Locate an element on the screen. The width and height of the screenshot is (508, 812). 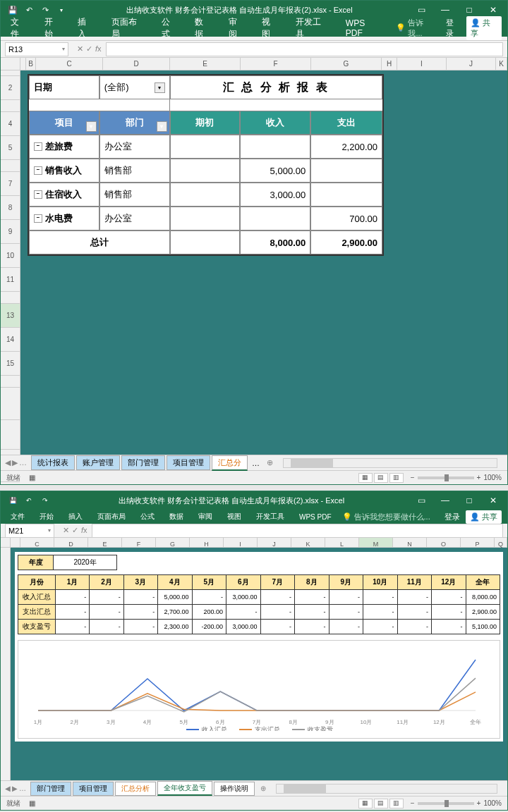
col-i: I is located at coordinates (422, 63).